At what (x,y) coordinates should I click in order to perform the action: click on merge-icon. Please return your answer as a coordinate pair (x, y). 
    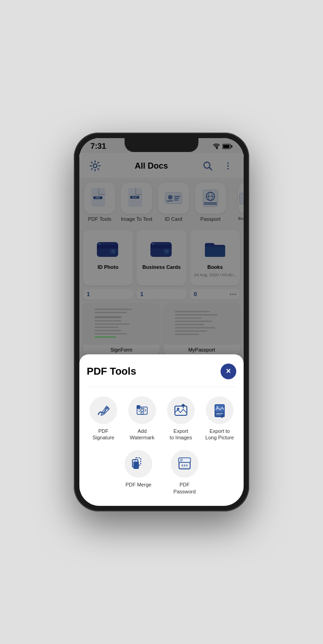
    Looking at the image, I should click on (138, 464).